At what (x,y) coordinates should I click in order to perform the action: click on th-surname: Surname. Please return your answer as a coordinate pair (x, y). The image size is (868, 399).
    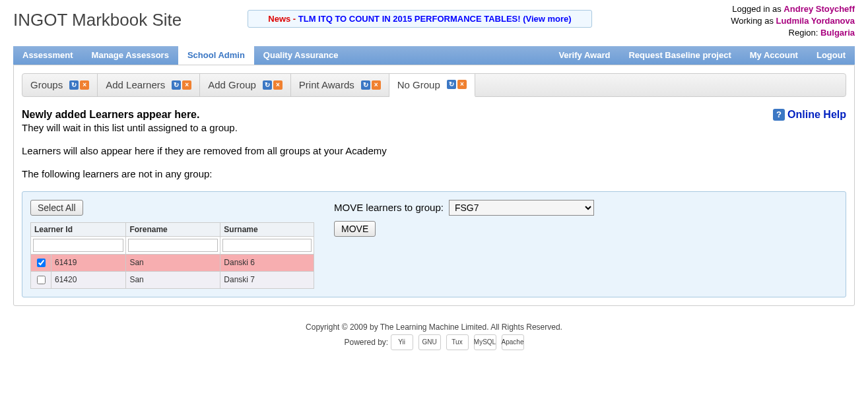
    Looking at the image, I should click on (267, 230).